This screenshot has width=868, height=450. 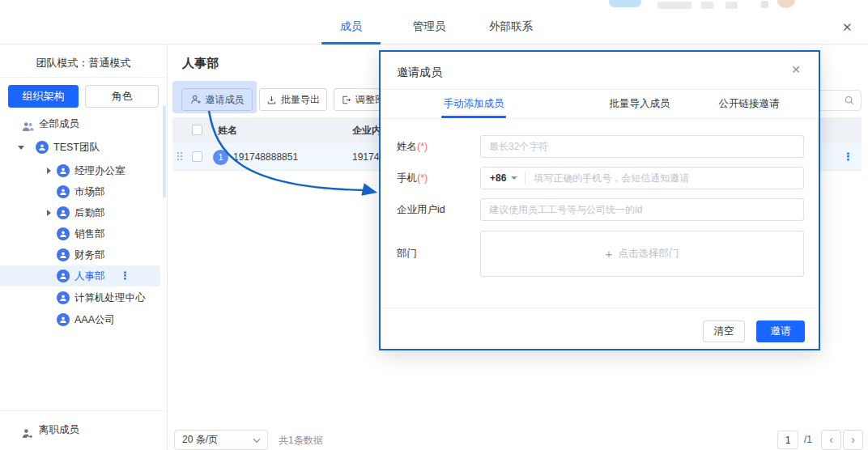 What do you see at coordinates (788, 440) in the screenshot?
I see `page-number-input` at bounding box center [788, 440].